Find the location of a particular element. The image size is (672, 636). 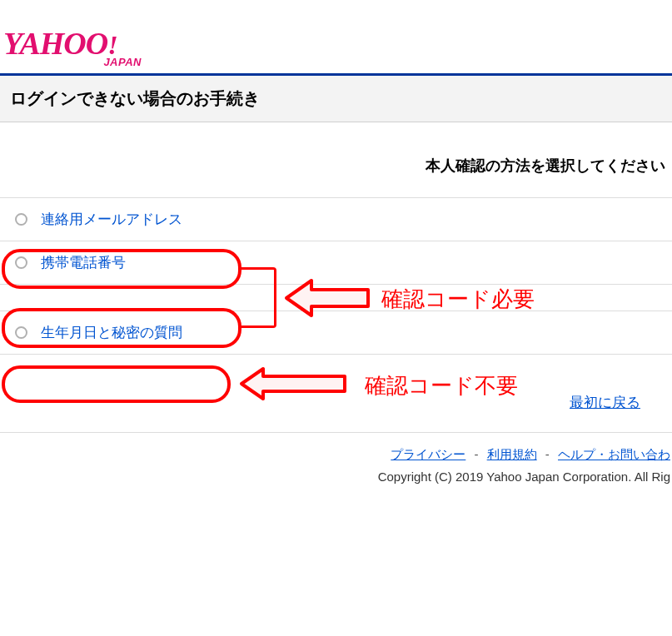

yahoo-japan-logo: YAHOO! JAPAN is located at coordinates (78, 46).